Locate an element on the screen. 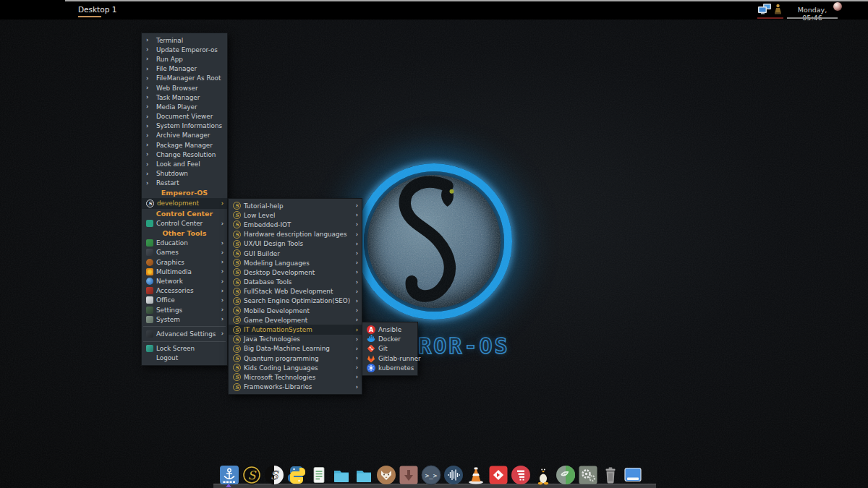 This screenshot has width=868, height=488. submenu-item-game-development: SGame Development› is located at coordinates (295, 320).